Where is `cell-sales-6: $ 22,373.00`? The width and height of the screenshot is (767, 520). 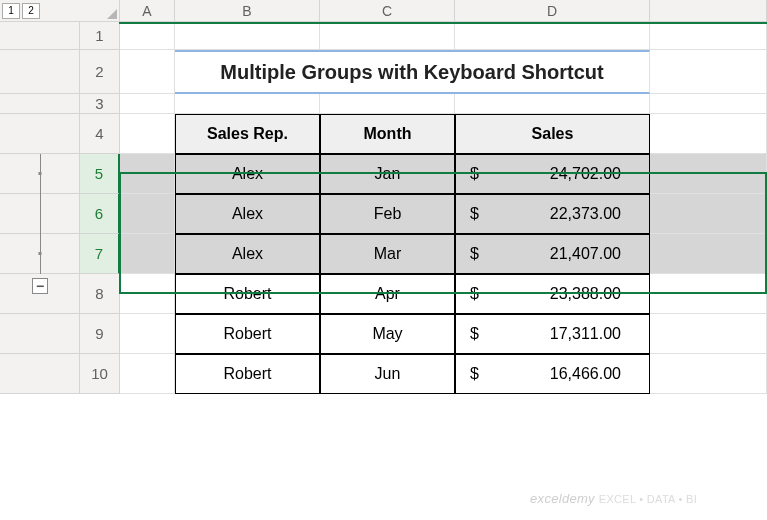 cell-sales-6: $ 22,373.00 is located at coordinates (552, 214).